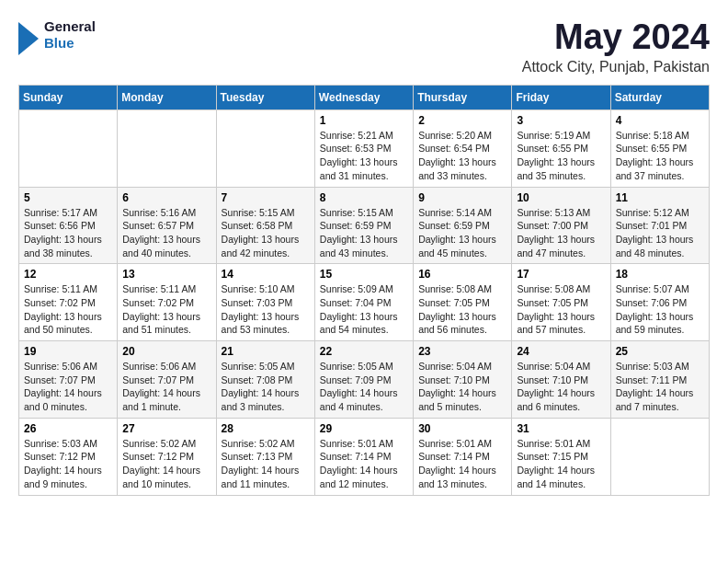  What do you see at coordinates (167, 456) in the screenshot?
I see `calendar-cell: 27Sunrise: 5:02 AMSunset: 7:12 PMDayligh…` at bounding box center [167, 456].